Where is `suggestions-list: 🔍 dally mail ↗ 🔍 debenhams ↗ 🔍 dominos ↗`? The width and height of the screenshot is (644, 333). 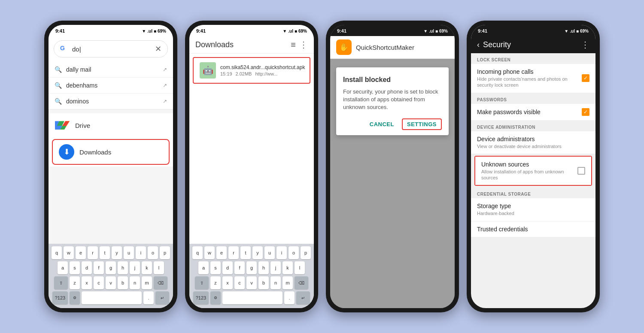
suggestions-list: 🔍 dally mail ↗ 🔍 debenhams ↗ 🔍 dominos ↗ is located at coordinates (111, 86).